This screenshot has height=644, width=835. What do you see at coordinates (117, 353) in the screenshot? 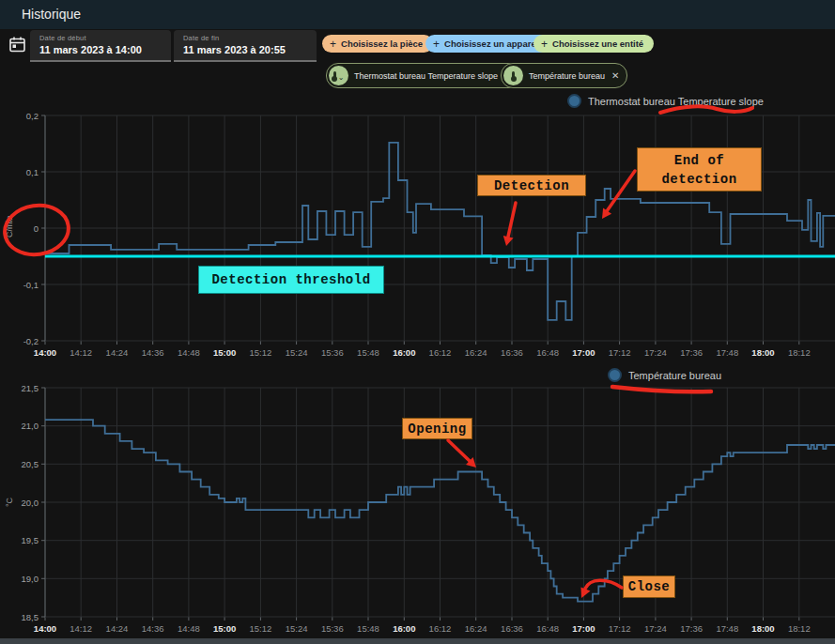
I see `svg-text: 14:24` at bounding box center [117, 353].